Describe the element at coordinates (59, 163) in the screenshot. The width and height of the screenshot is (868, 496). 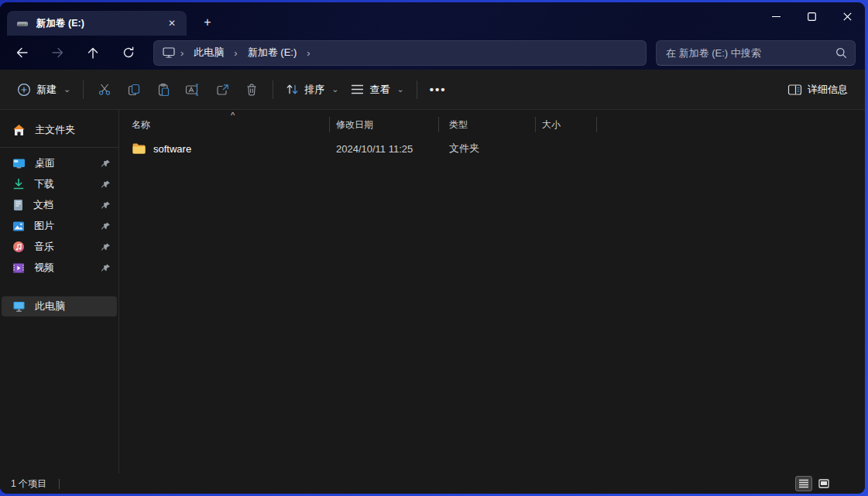
I see `sidebar-item-desktop: 桌面` at that location.